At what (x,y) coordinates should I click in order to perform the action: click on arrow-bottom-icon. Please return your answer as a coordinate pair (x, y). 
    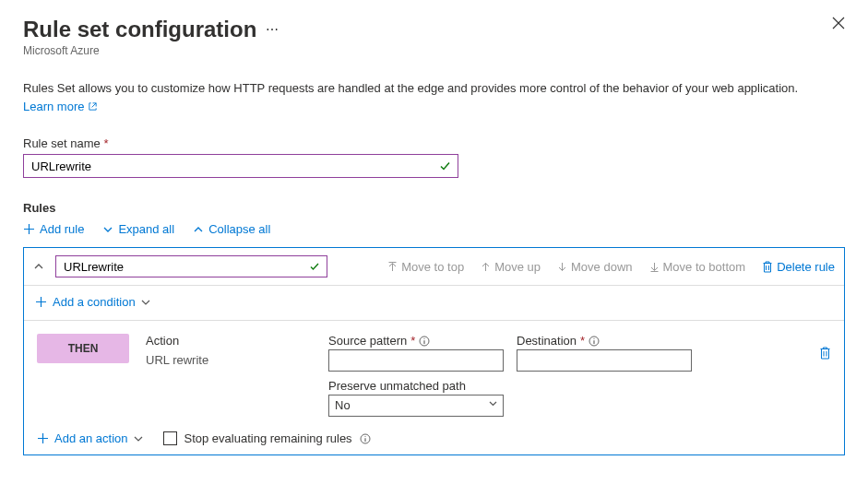
    Looking at the image, I should click on (655, 267).